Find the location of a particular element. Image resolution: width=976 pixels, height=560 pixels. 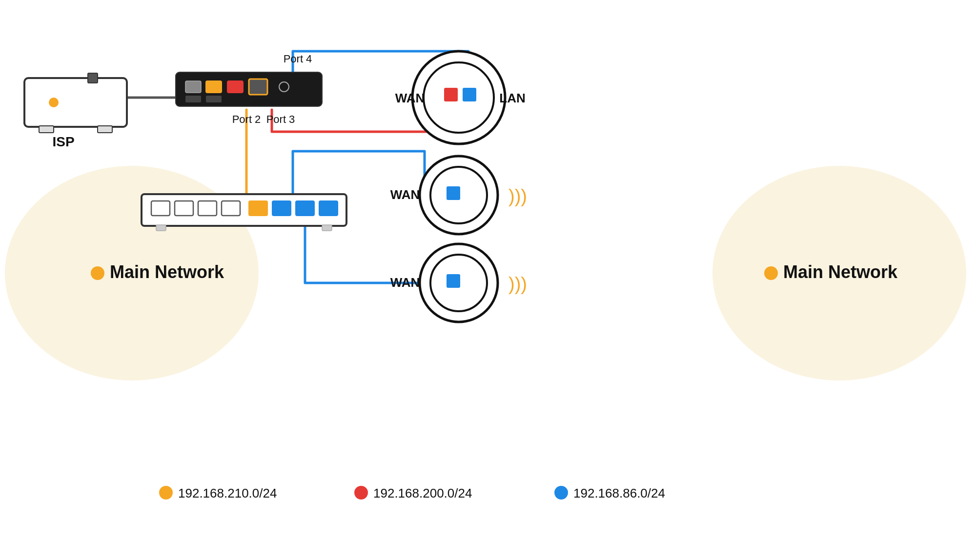

top-switch is located at coordinates (249, 89).